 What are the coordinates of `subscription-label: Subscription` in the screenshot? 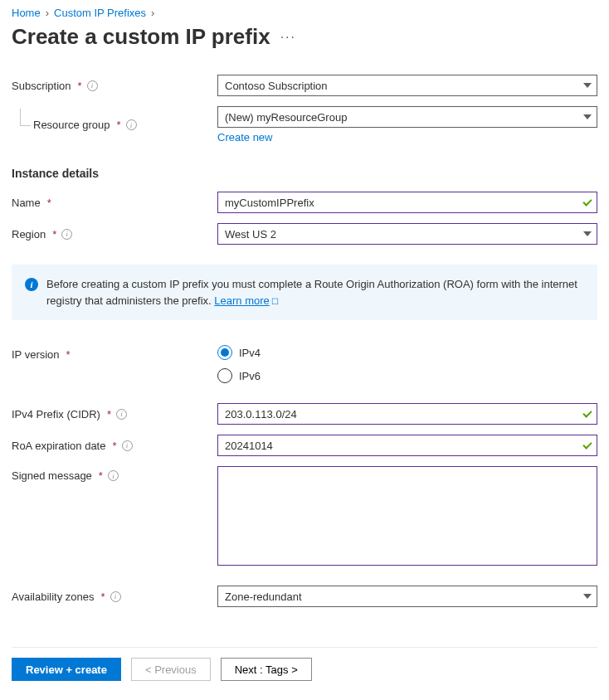 It's located at (41, 86).